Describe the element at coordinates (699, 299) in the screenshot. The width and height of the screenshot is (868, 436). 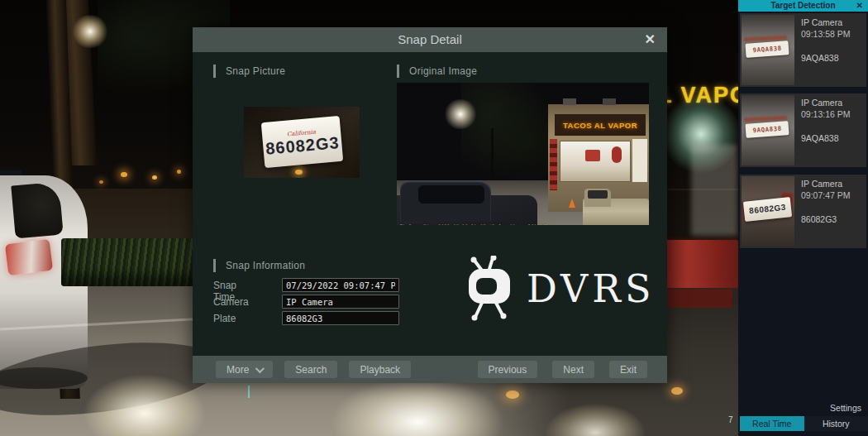
I see `shop-red-lower` at that location.